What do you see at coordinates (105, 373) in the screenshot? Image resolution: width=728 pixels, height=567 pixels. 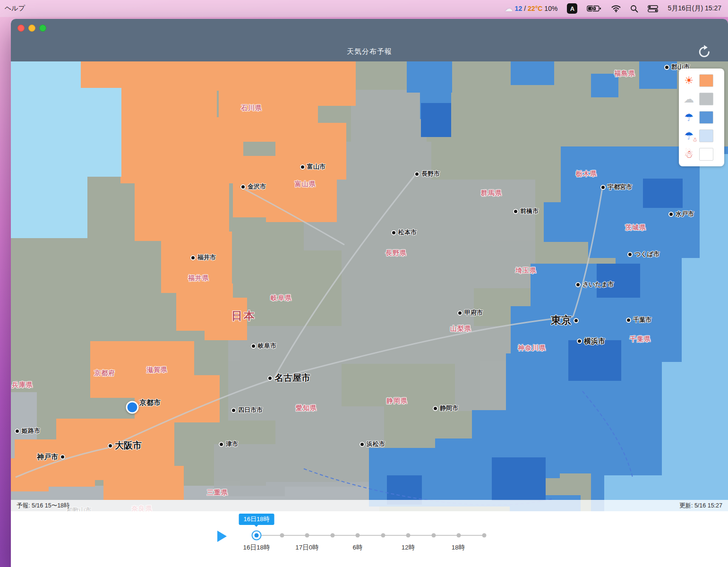 I see `map-label: 京都府` at bounding box center [105, 373].